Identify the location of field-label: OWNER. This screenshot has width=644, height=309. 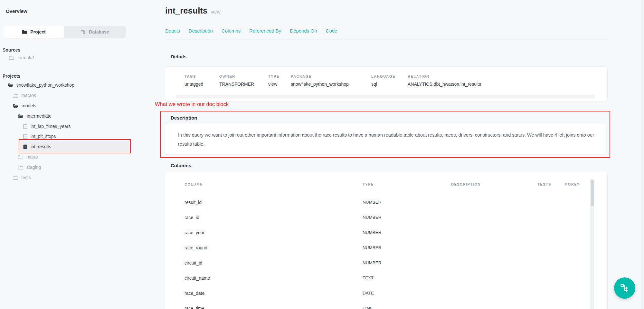
(237, 76).